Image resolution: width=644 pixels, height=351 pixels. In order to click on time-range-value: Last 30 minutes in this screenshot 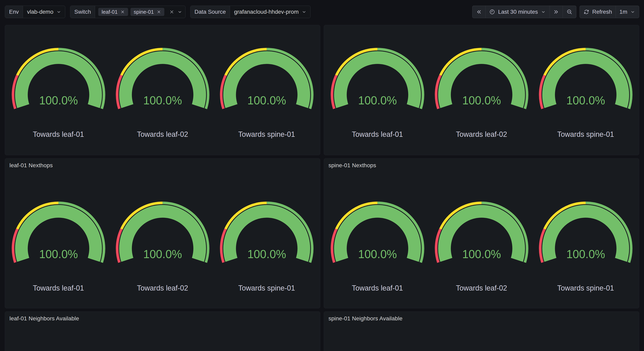, I will do `click(518, 12)`.